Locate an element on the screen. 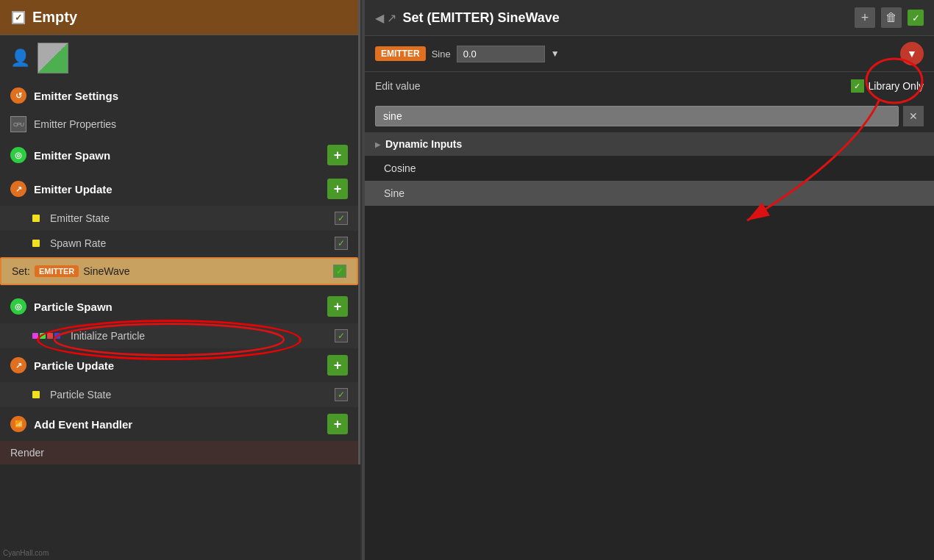  emitter-settings-label: Emitter Settings is located at coordinates (76, 96).